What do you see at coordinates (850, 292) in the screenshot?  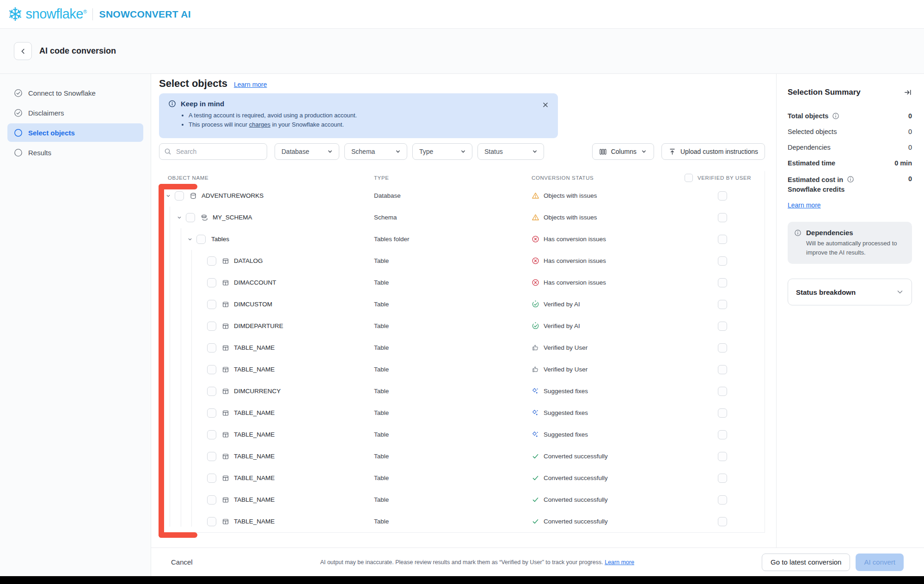 I see `status-breakdown-toggle: Status breakdown` at bounding box center [850, 292].